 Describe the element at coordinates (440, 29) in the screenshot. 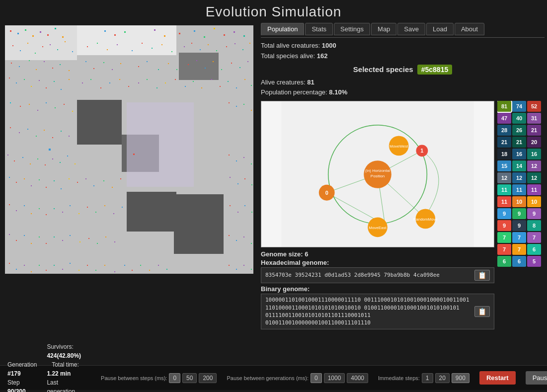

I see `tab-load: Load` at that location.